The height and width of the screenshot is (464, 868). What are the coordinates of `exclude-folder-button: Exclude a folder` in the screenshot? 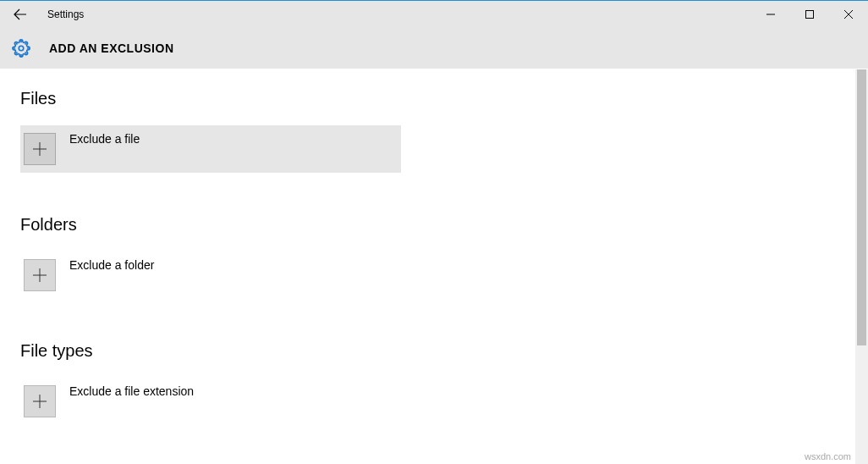 It's located at (211, 275).